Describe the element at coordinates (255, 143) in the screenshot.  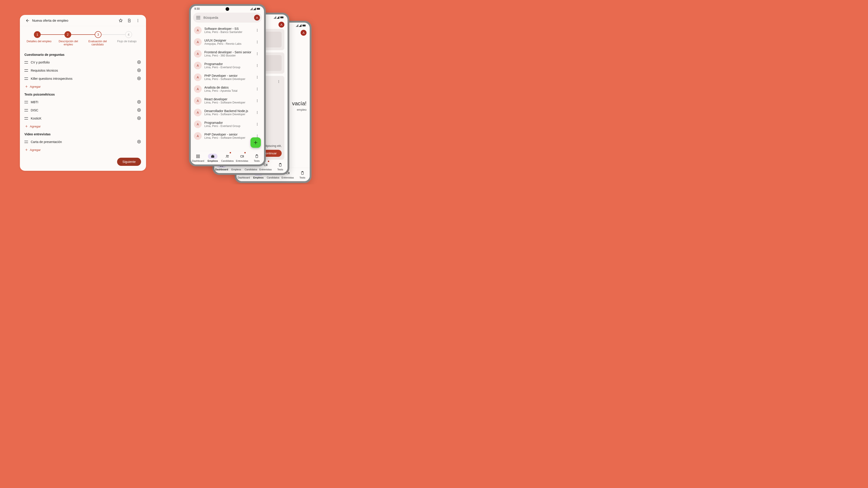
I see `fab-add-button` at that location.